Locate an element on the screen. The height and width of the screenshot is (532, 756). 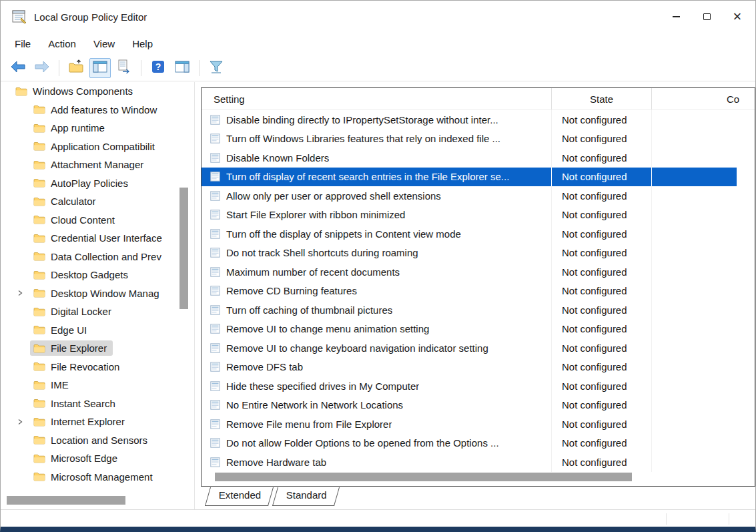
tree-item-desktop-gadgets: Desktop Gadgets is located at coordinates (97, 275).